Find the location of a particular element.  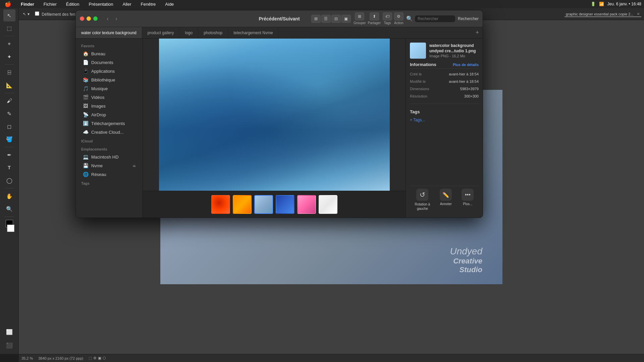

menu-fenetre: Fenêtre is located at coordinates (148, 4).